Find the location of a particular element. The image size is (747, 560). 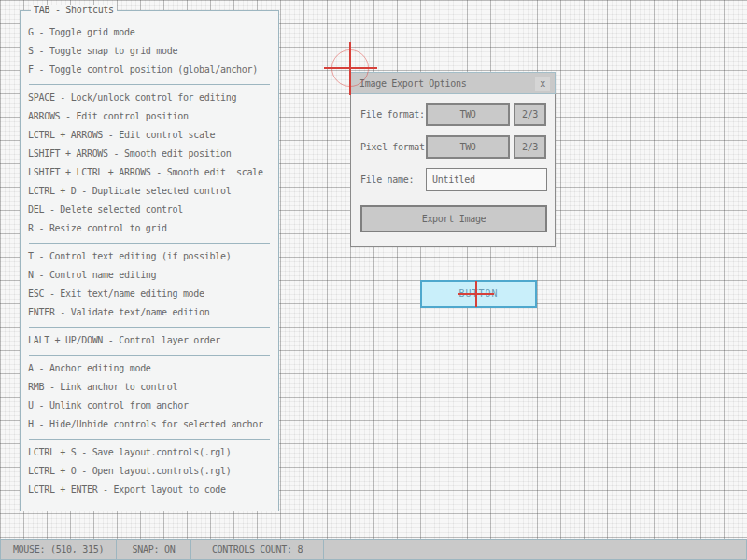

pixel-format-dropdown: TWO is located at coordinates (468, 147).